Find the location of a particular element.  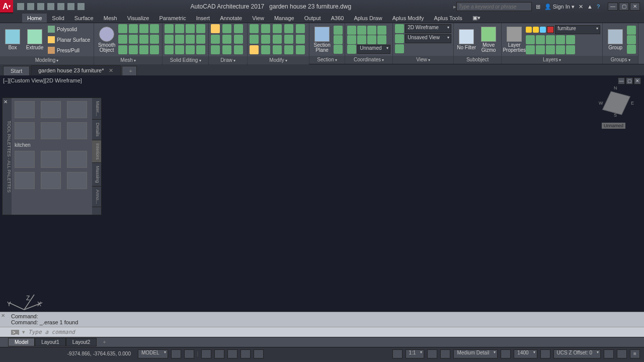

infocenter-icon: ⊞ is located at coordinates (538, 7).